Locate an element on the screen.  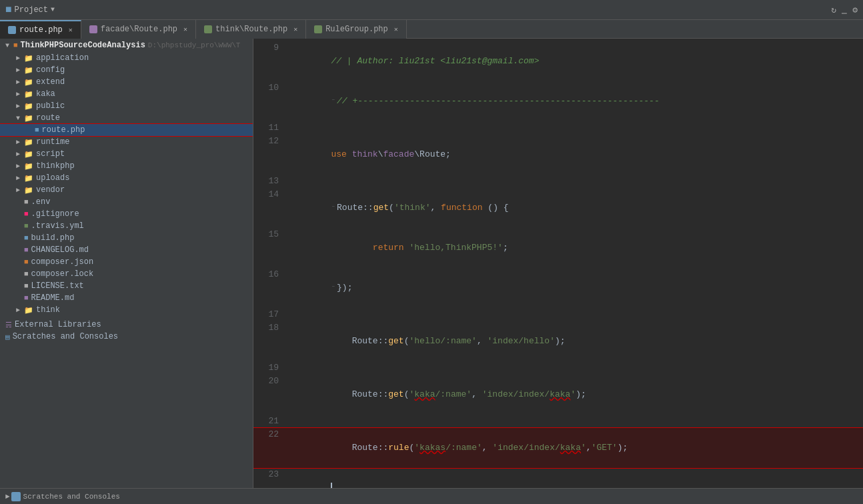
root-arrow: ▼ is located at coordinates (9, 45).